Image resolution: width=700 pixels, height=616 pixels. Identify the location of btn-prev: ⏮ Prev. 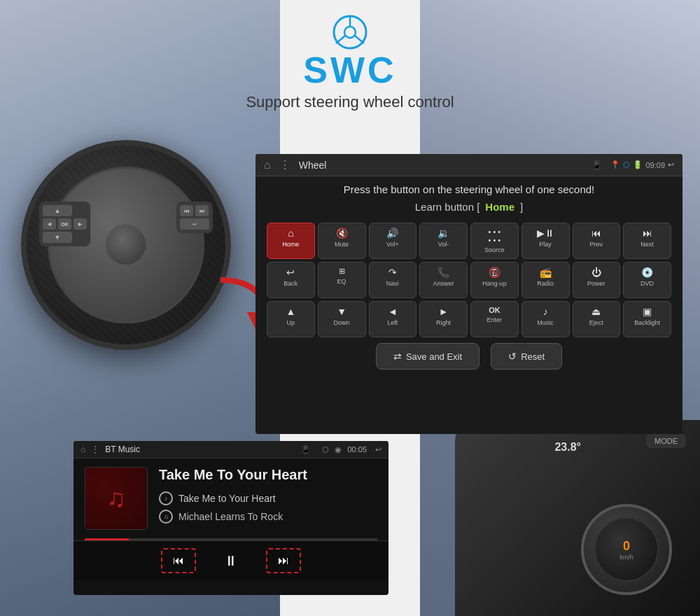
(596, 241).